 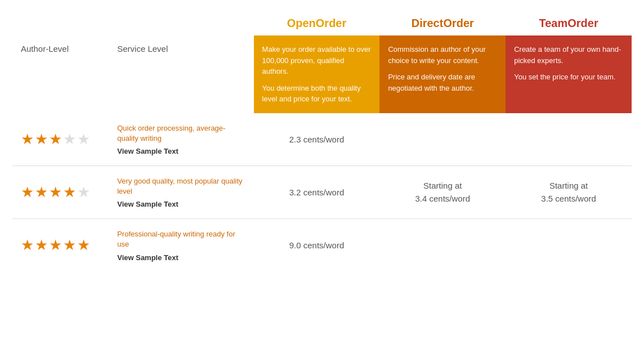 I want to click on direct-desc-line2: Price and delivery date are negotiated w…, so click(x=442, y=82).